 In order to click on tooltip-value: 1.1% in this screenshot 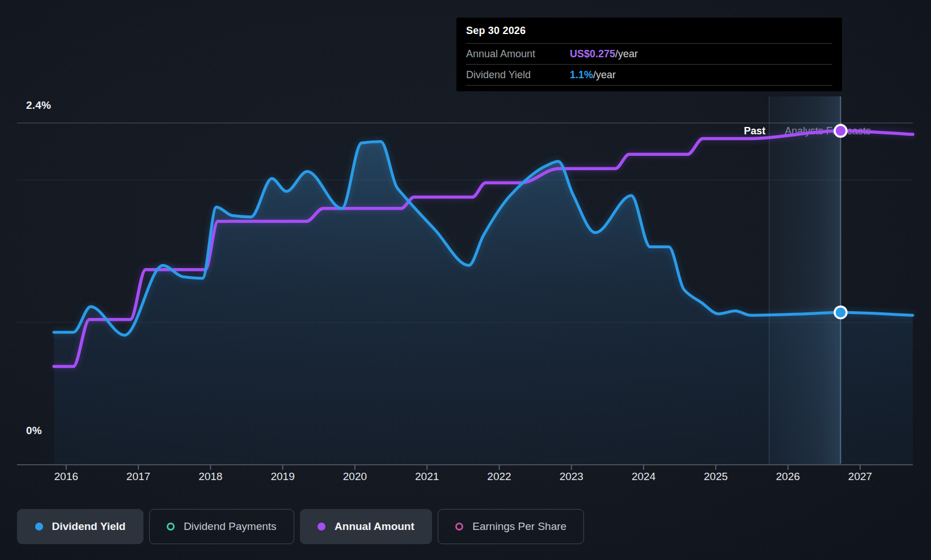, I will do `click(582, 75)`.